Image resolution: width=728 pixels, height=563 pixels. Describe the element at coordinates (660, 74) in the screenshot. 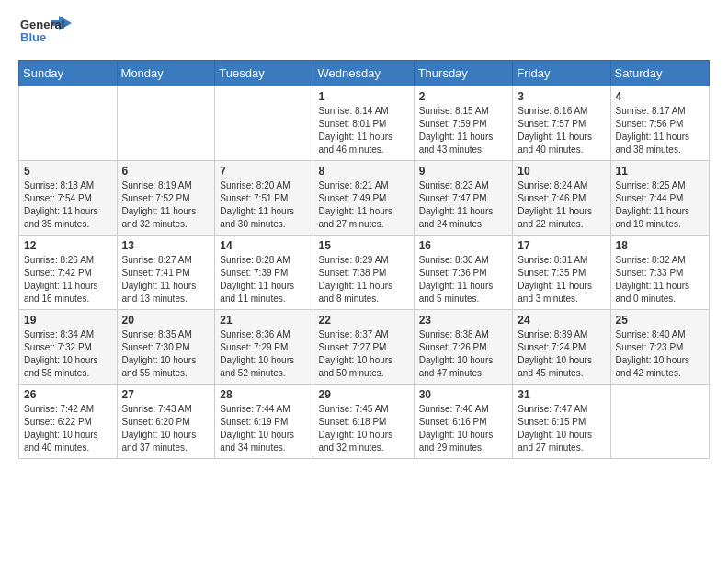

I see `weekday-header-saturday: Saturday` at that location.